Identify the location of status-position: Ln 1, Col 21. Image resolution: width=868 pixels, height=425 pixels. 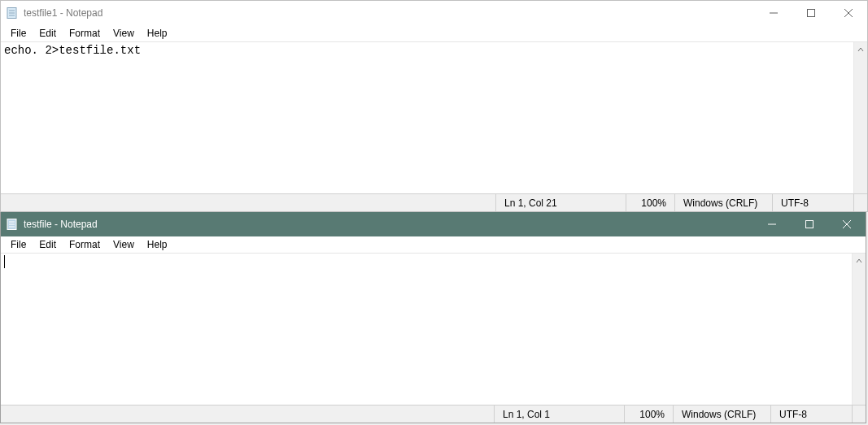
(560, 203).